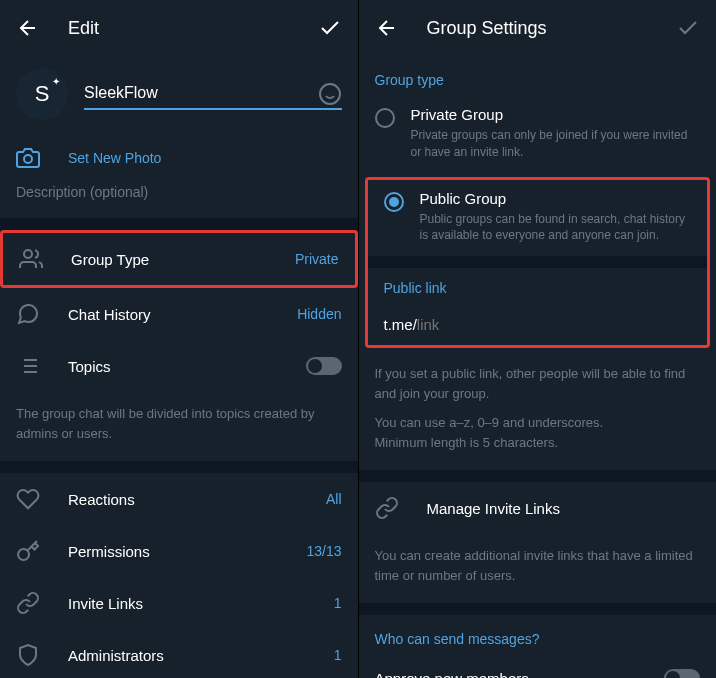  What do you see at coordinates (324, 366) in the screenshot?
I see `topics-toggle` at bounding box center [324, 366].